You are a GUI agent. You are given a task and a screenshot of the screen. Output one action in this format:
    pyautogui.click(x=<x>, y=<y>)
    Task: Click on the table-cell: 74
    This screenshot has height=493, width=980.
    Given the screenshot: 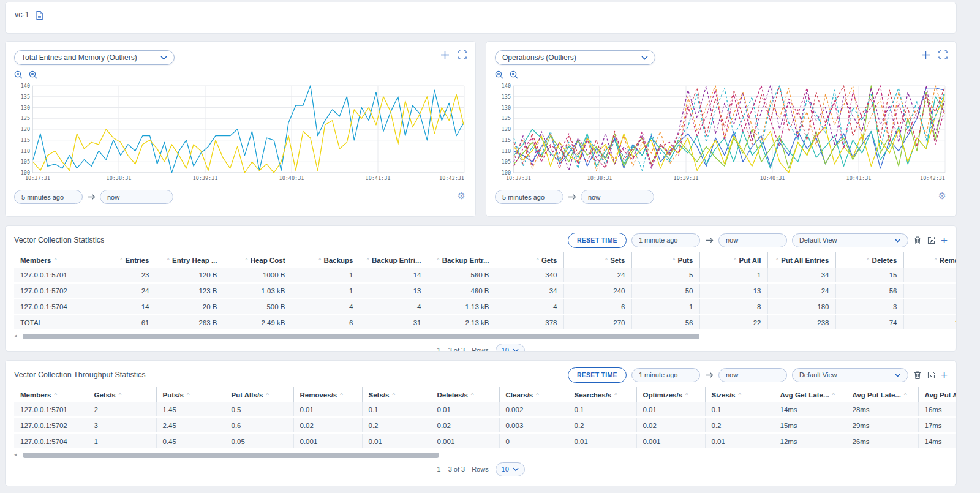 What is the action you would take?
    pyautogui.click(x=870, y=323)
    